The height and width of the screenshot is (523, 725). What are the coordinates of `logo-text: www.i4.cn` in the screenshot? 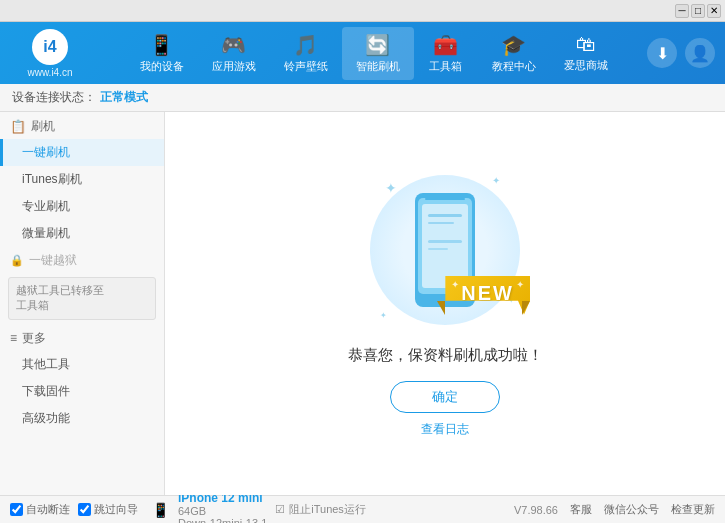 It's located at (50, 72).